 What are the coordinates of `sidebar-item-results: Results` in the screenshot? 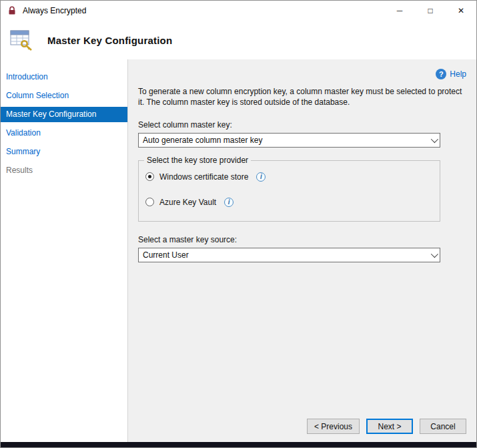 It's located at (64, 171).